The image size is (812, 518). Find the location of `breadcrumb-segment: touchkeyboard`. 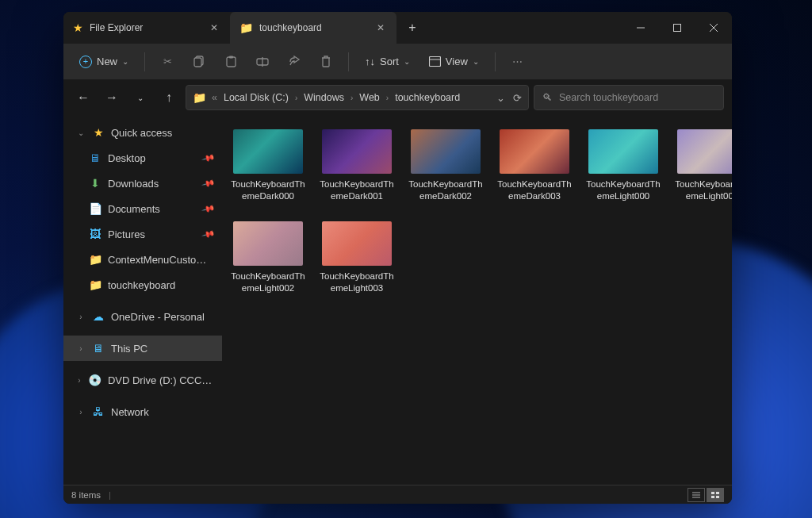

breadcrumb-segment: touchkeyboard is located at coordinates (427, 98).